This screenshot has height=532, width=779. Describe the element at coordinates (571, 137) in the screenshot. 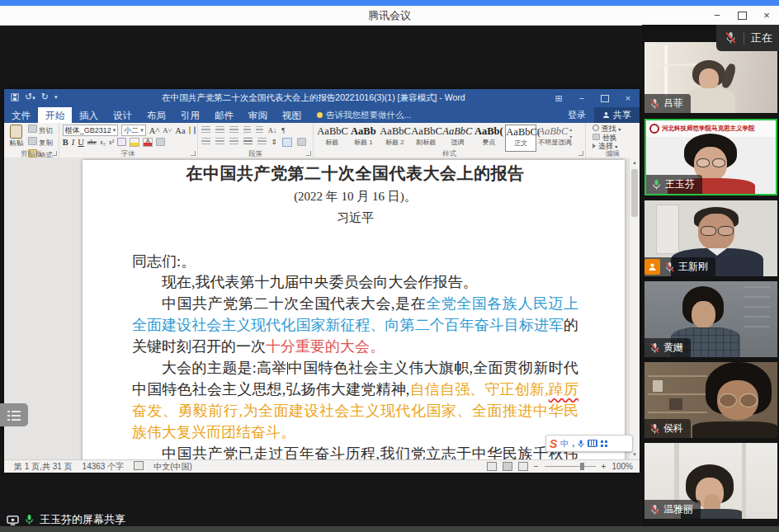

I see `styles-scroll-down-icon: ▾` at that location.